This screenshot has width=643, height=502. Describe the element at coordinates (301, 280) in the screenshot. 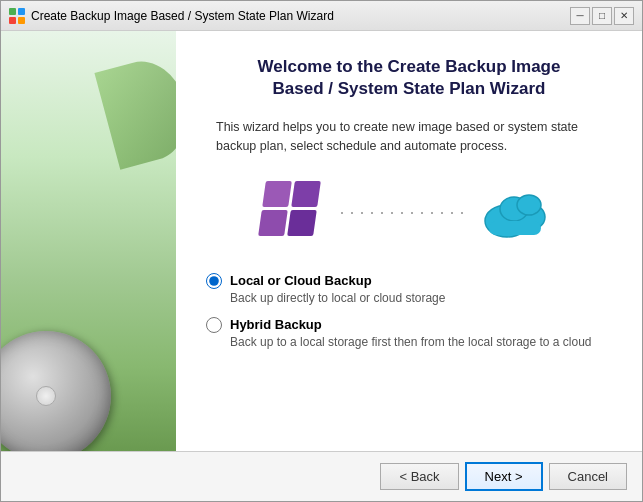

I see `local-cloud-label: Local or Cloud Backup` at that location.